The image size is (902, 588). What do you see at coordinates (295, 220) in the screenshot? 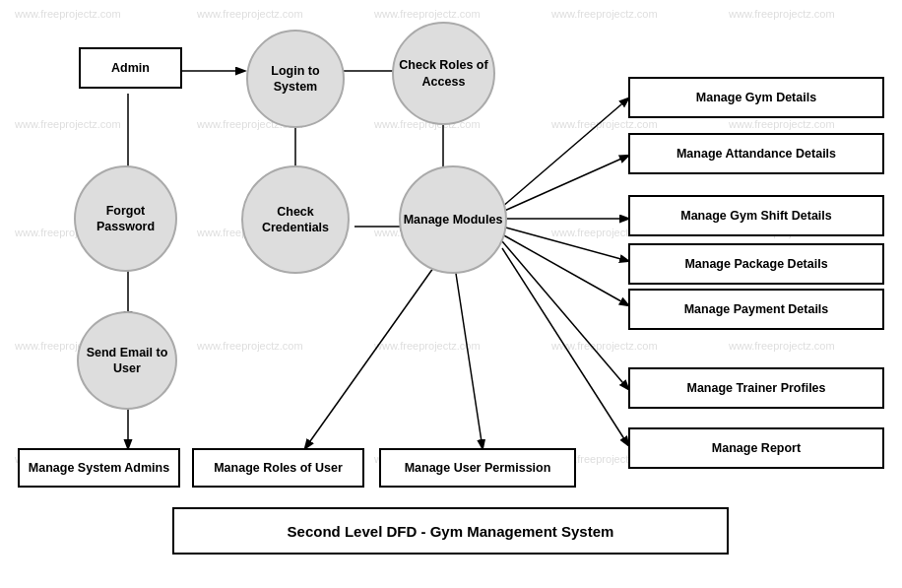
I see `check-credentials-node: Check Credentials` at bounding box center [295, 220].